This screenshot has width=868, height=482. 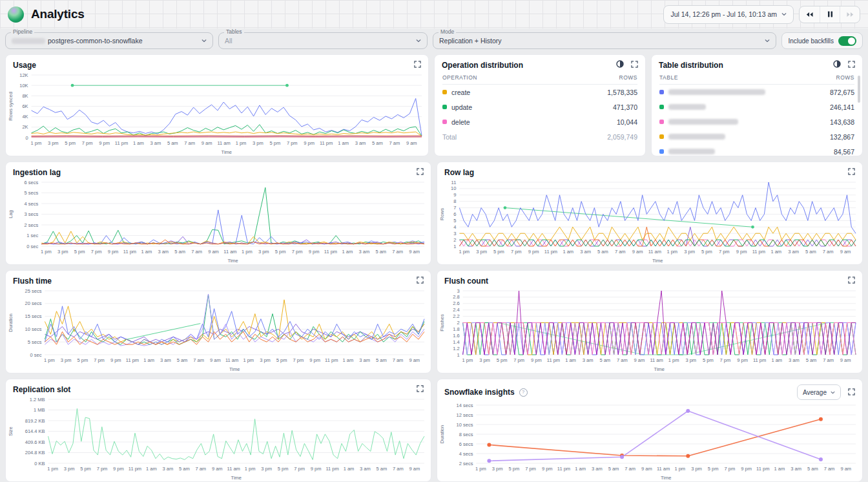 What do you see at coordinates (34, 304) in the screenshot?
I see `y-tick-label: 20 secs` at bounding box center [34, 304].